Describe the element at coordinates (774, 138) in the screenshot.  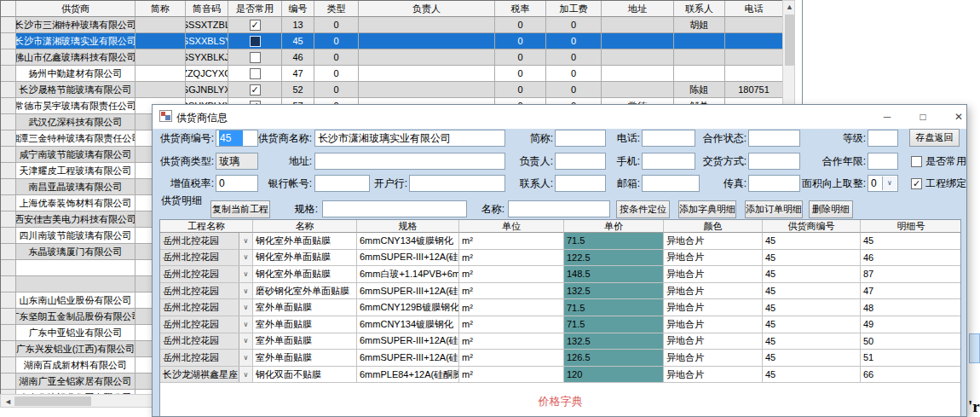
I see `coop-status-field` at that location.